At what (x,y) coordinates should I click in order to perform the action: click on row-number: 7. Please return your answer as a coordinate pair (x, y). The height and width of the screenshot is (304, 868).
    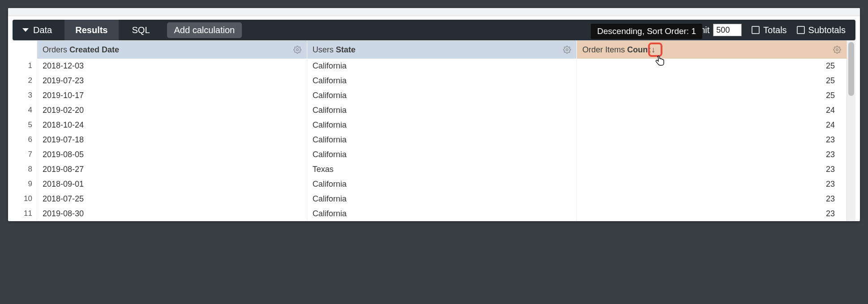
    Looking at the image, I should click on (25, 155).